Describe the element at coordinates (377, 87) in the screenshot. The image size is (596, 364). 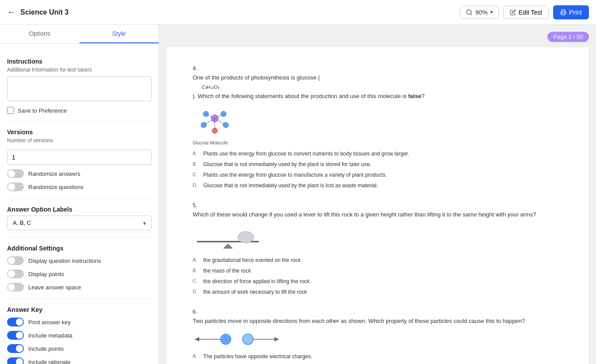
I see `question-4-text: One of the products of photosynthesis is…` at that location.